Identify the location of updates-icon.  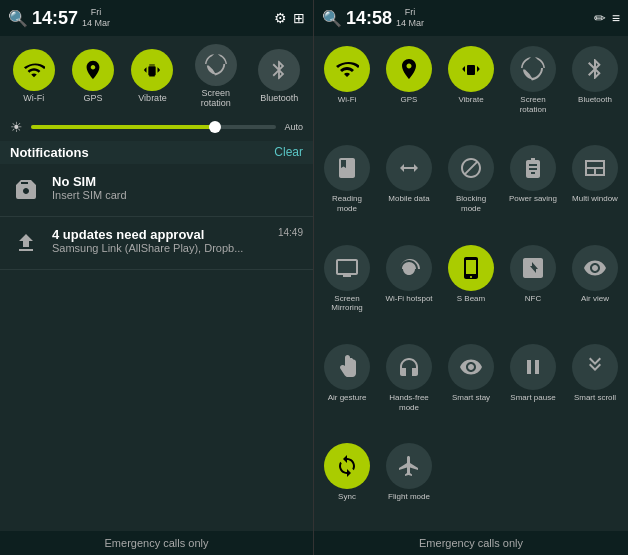
(26, 243).